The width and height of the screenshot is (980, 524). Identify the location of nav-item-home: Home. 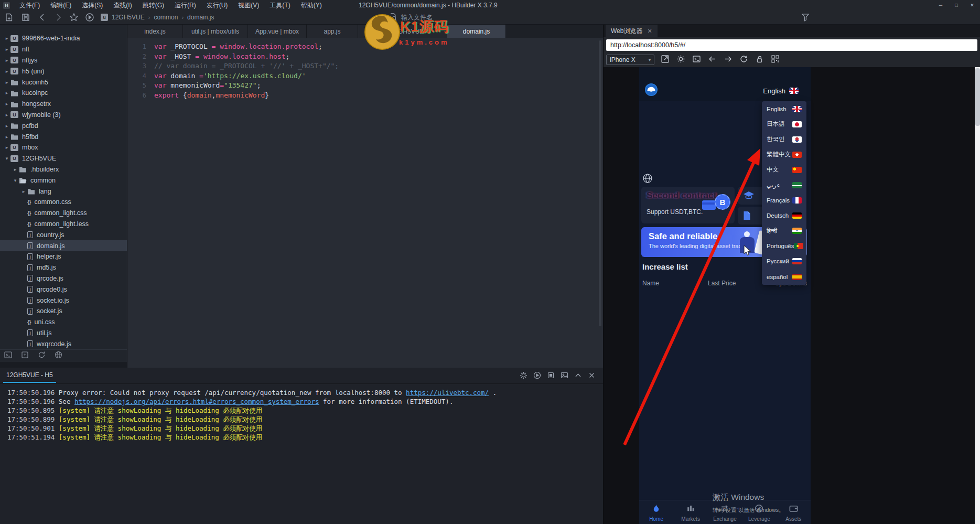
(656, 512).